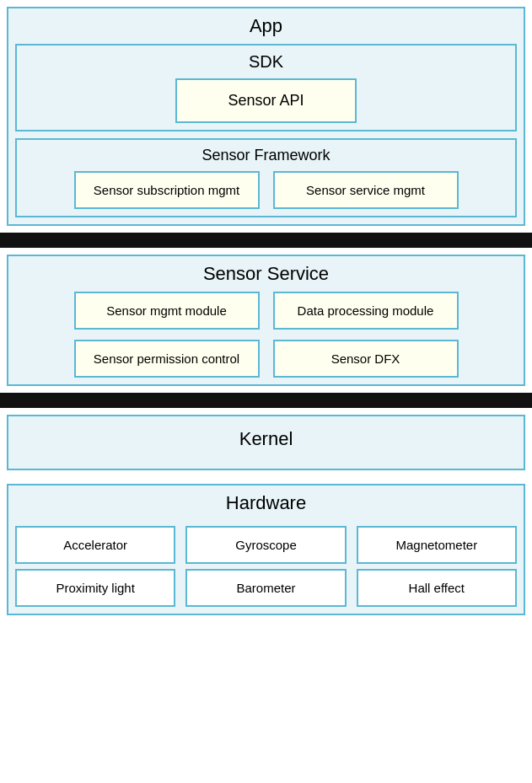  I want to click on hardware-hall-effect: Hall effect, so click(437, 588).